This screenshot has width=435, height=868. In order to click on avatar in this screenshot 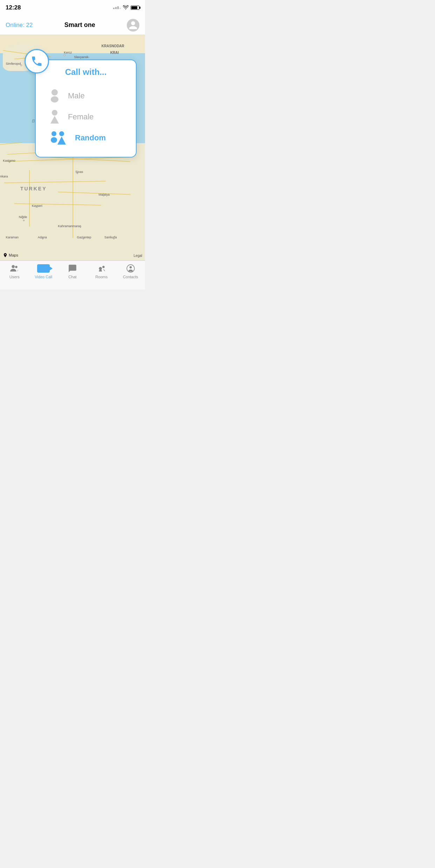, I will do `click(133, 25)`.